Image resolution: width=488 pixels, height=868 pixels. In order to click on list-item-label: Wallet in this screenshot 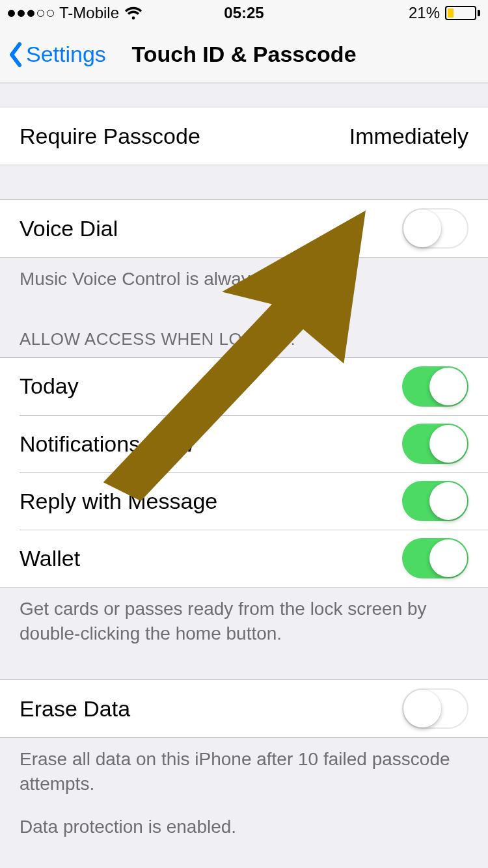, I will do `click(211, 558)`.